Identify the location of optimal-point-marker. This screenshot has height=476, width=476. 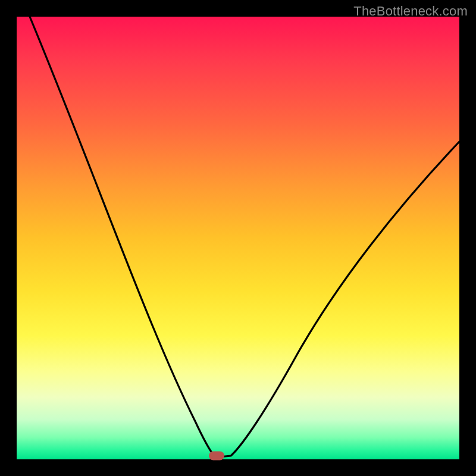
(217, 456).